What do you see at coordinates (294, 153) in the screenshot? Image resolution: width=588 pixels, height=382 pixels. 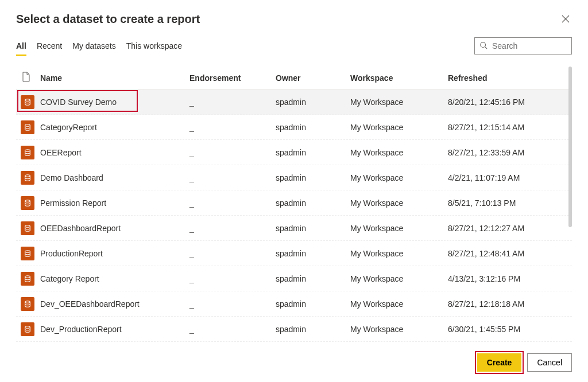 I see `table-row: OEEReport_spadminMy Workspace8/27/21, 12…` at bounding box center [294, 153].